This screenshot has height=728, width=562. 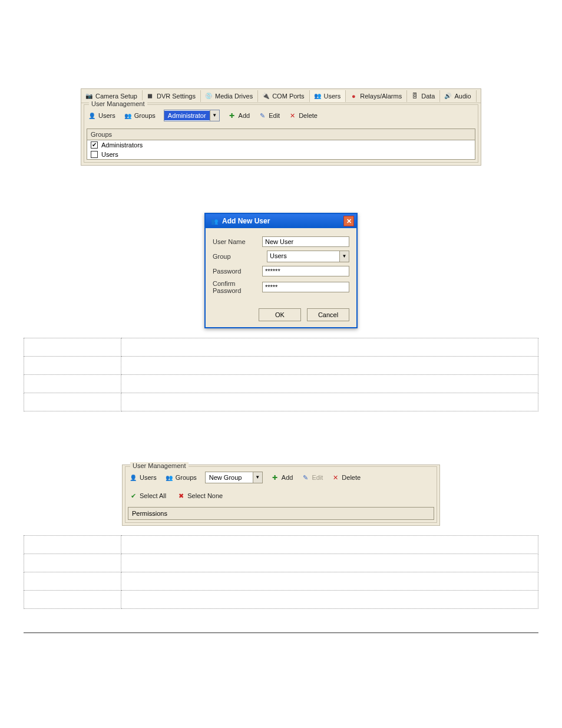 What do you see at coordinates (428, 96) in the screenshot?
I see `tab-label: Data` at bounding box center [428, 96].